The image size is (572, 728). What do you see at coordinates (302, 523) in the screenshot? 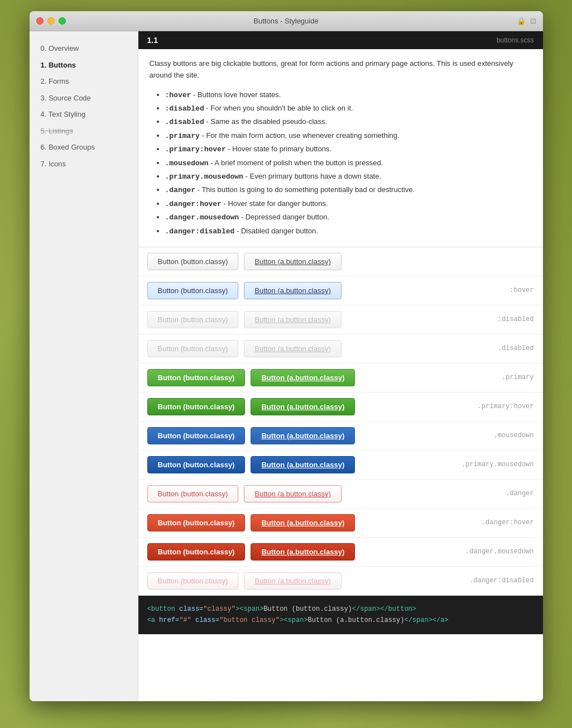
I see `btn-danger-hover-link: Button (a.button.classy)` at bounding box center [302, 523].